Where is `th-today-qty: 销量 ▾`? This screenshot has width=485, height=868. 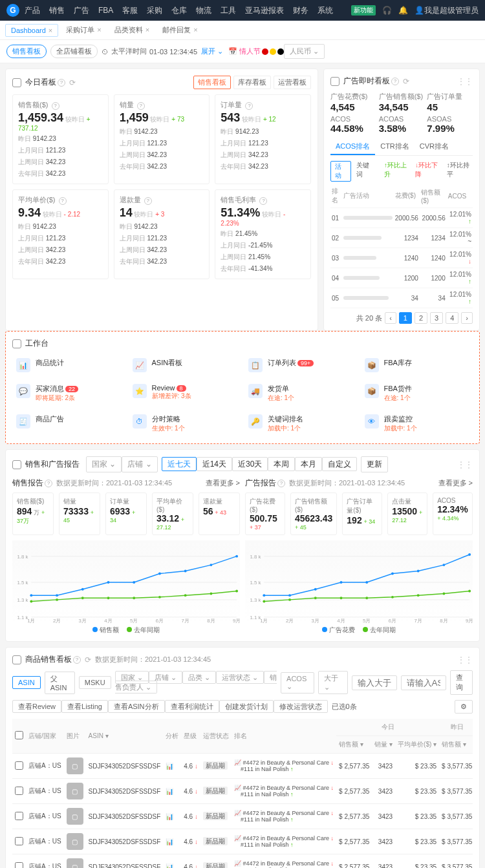 th-today-qty: 销量 ▾ is located at coordinates (383, 745).